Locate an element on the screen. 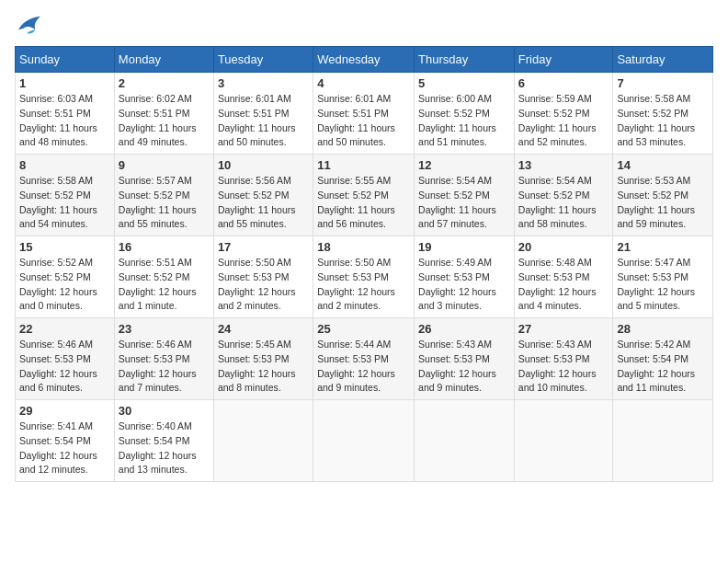  bird-icon is located at coordinates (29, 25).